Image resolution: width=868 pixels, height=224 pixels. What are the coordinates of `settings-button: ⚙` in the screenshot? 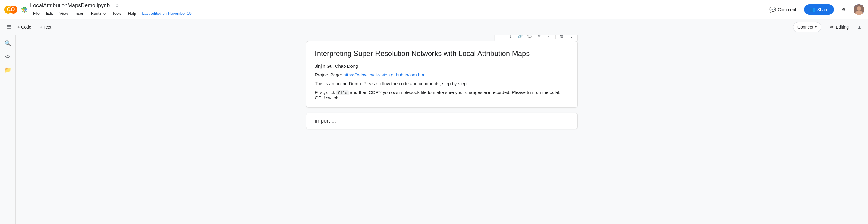 It's located at (844, 9).